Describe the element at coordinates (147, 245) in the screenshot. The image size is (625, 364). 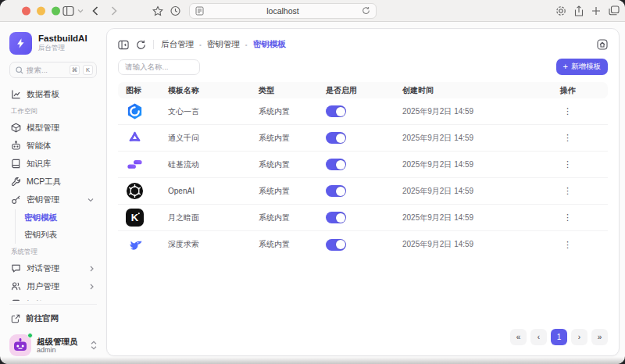
I see `deepseek-logo-icon` at that location.